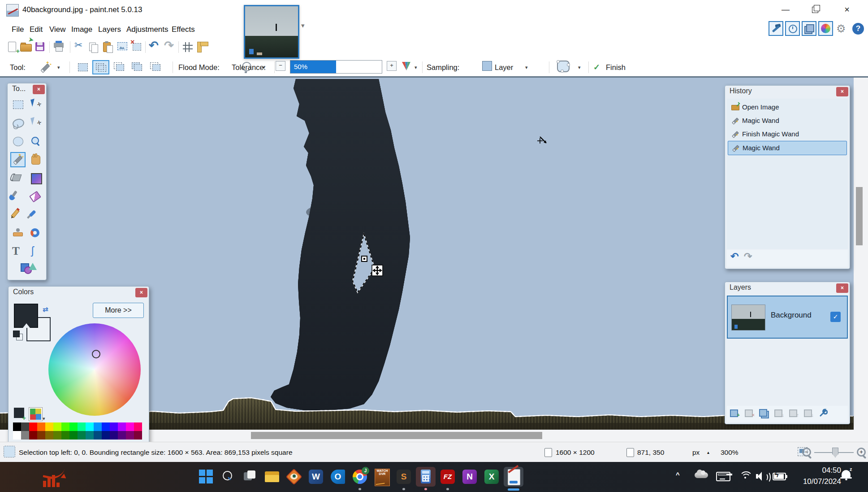 The width and height of the screenshot is (868, 492). What do you see at coordinates (27, 269) in the screenshot?
I see `tool-shapes` at bounding box center [27, 269].